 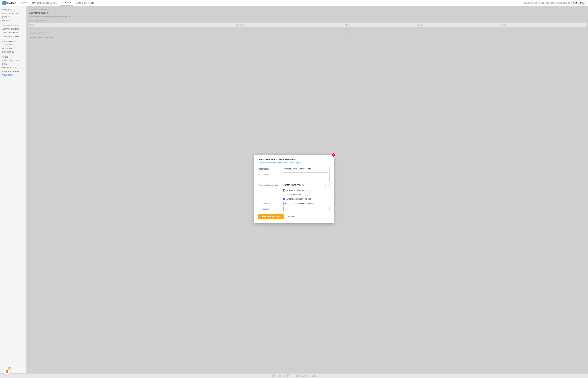 I want to click on description1-input, so click(x=306, y=169).